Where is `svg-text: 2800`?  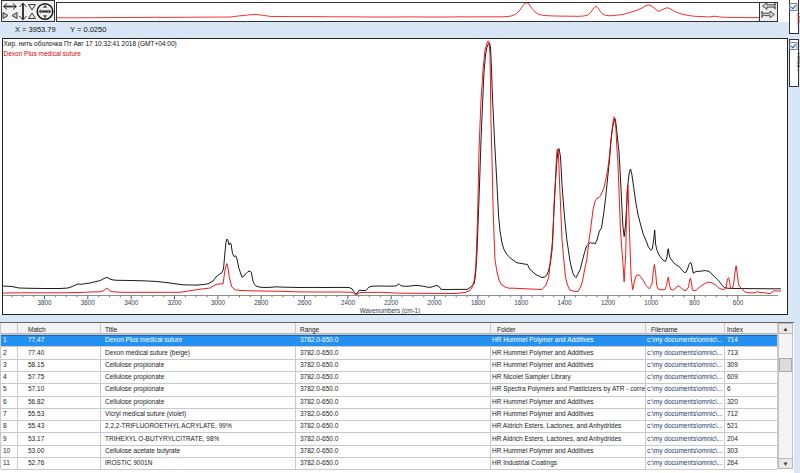 svg-text: 2800 is located at coordinates (262, 302).